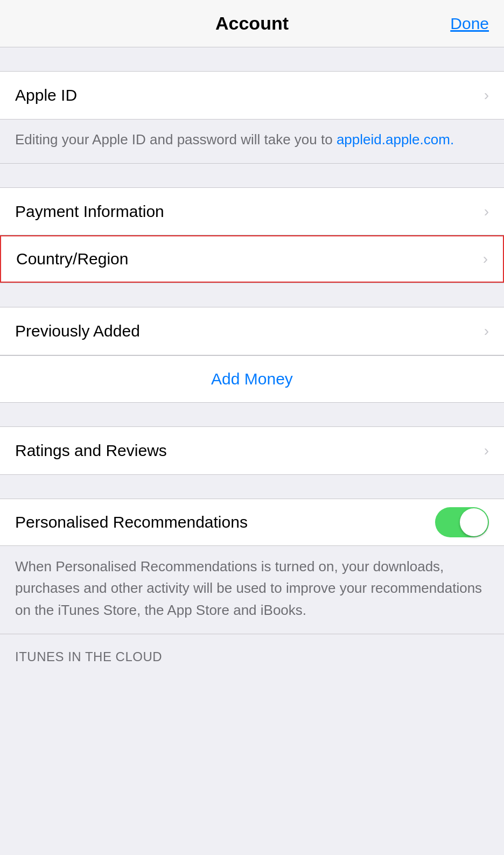  Describe the element at coordinates (252, 379) in the screenshot. I see `add-money-label: Add Money` at that location.